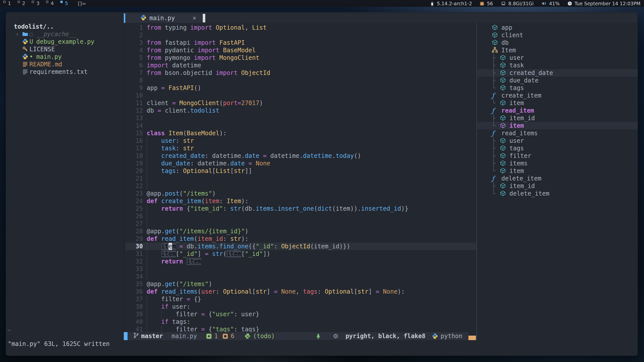 The image size is (644, 362). Describe the element at coordinates (557, 88) in the screenshot. I see `outline-item-tags: └tags` at that location.